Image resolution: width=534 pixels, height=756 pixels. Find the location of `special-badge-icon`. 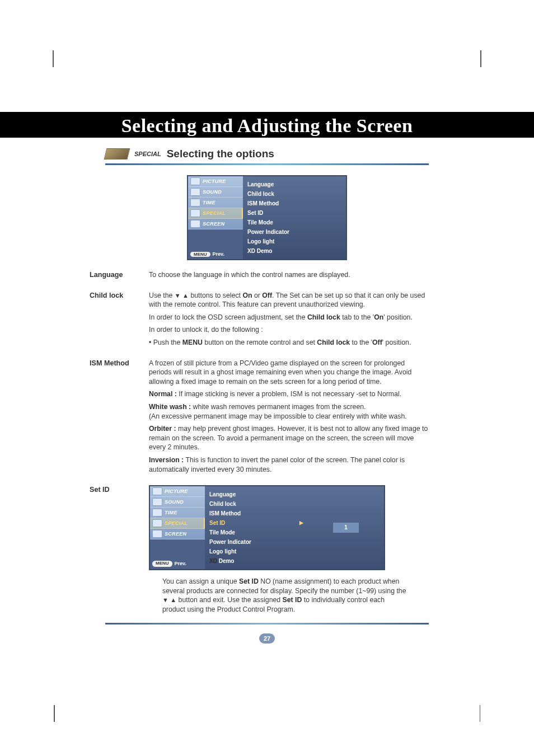

special-badge-icon is located at coordinates (118, 154).